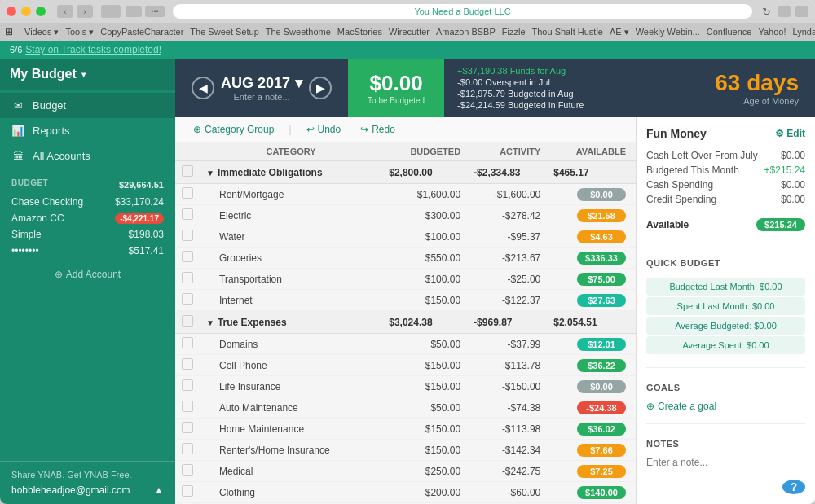 Image resolution: width=815 pixels, height=504 pixels. What do you see at coordinates (802, 11) in the screenshot?
I see `bookmark-icon` at bounding box center [802, 11].